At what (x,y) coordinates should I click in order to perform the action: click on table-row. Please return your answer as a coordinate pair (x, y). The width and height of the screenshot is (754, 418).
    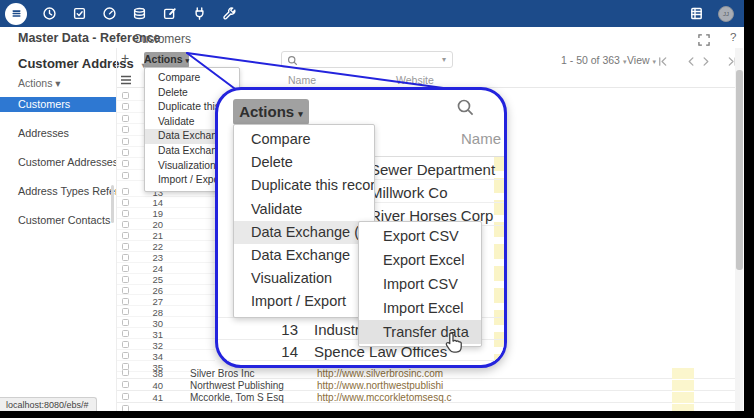
    Looking at the image, I should click on (426, 407).